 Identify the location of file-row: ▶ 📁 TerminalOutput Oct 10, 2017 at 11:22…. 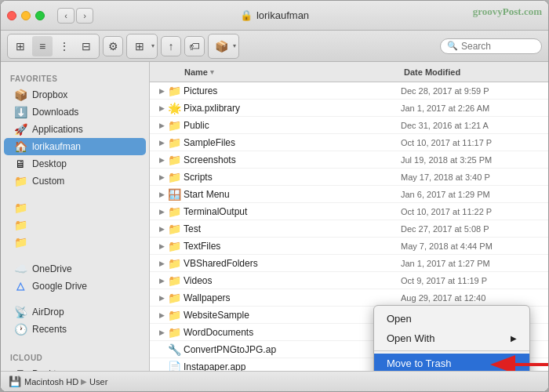
(349, 212).